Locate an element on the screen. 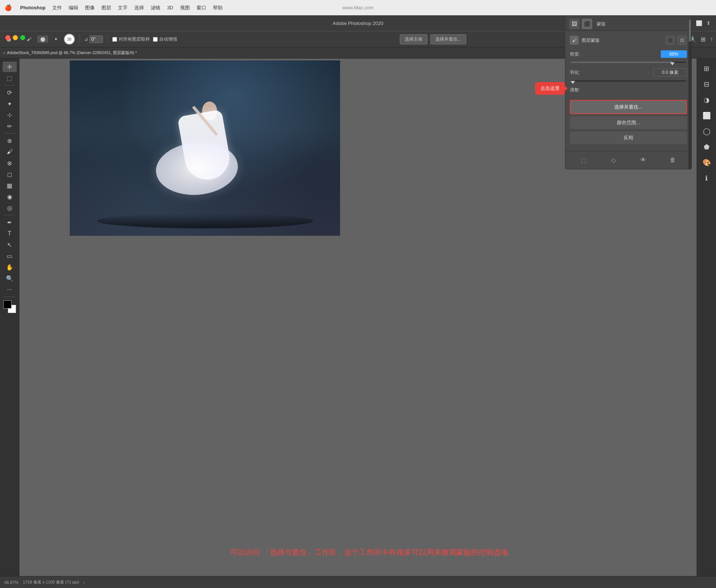 This screenshot has width=716, height=588. feather-input is located at coordinates (670, 72).